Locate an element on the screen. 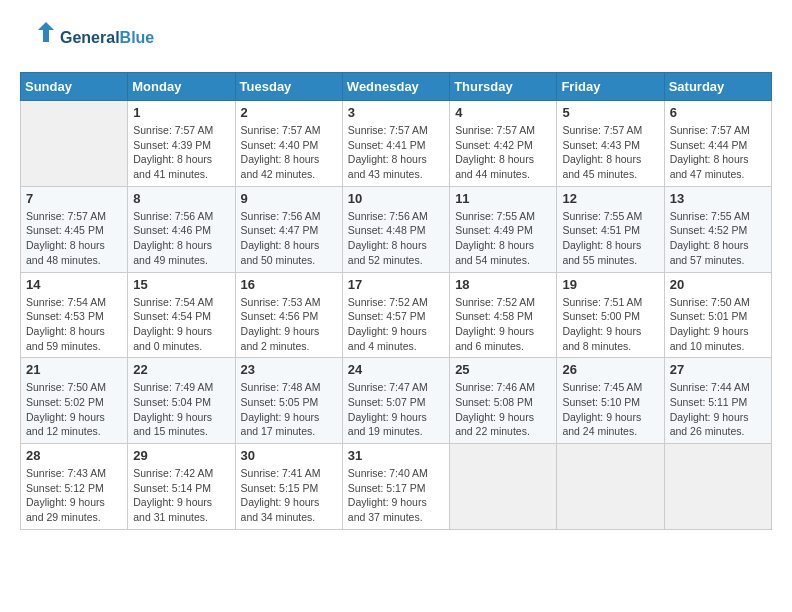 The image size is (792, 612). calendar-cell: 17Sunrise: 7:52 AM Sunset: 4:57 PM Dayli… is located at coordinates (396, 315).